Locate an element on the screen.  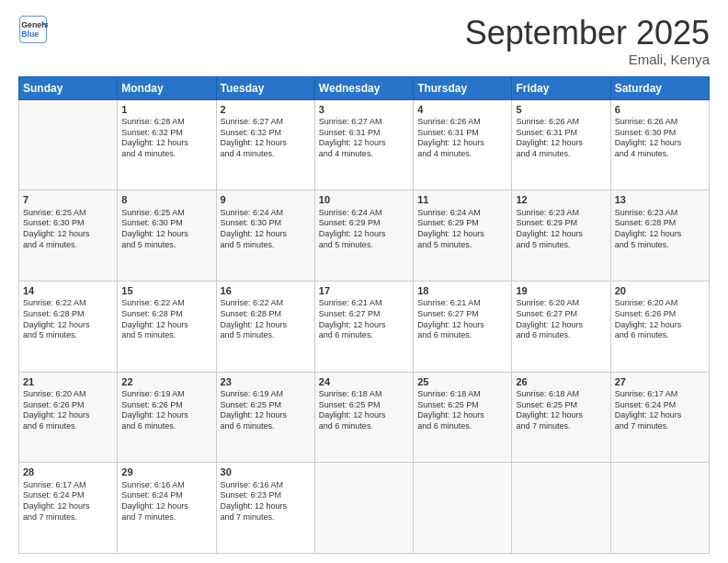
table-row: 29Sunrise: 6:16 AM Sunset: 6:24 PM Dayli… is located at coordinates (167, 508).